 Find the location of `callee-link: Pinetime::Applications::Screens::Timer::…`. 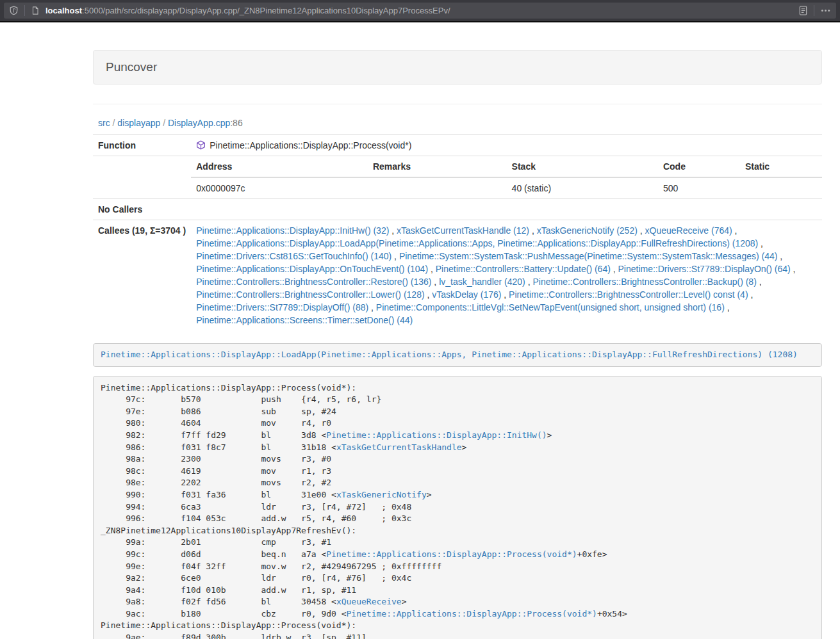

callee-link: Pinetime::Applications::Screens::Timer::… is located at coordinates (304, 320).